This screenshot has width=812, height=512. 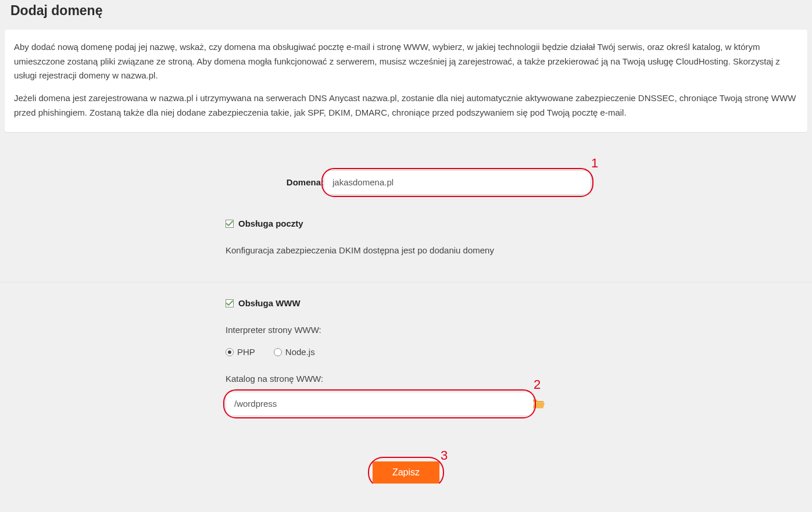 I want to click on www-support-label: Obsługa WWW, so click(x=270, y=303).